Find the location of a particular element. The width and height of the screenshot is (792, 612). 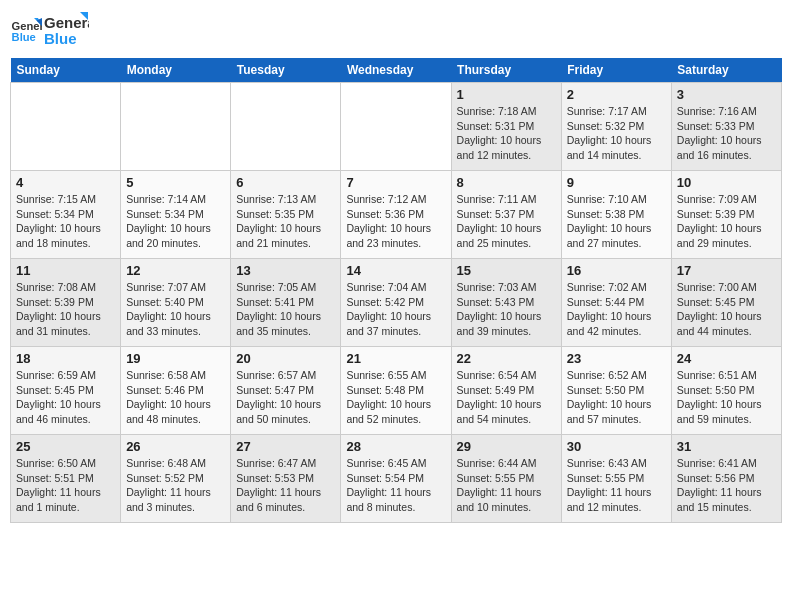

day-info: Sunrise: 6:43 AM Sunset: 5:55 PM Dayligh… is located at coordinates (616, 486).